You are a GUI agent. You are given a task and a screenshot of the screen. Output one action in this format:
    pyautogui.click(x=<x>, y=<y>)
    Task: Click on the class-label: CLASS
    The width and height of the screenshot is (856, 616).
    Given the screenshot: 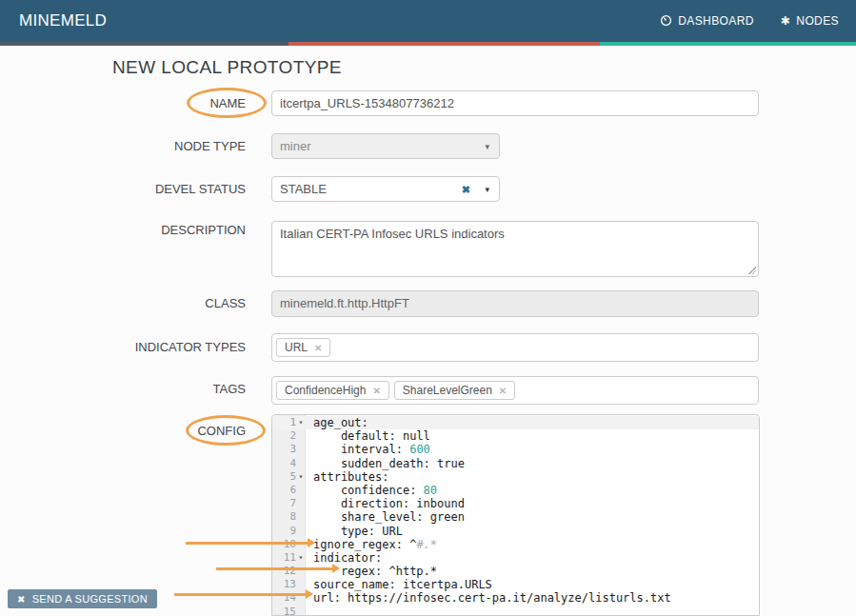 What is the action you would take?
    pyautogui.click(x=123, y=303)
    